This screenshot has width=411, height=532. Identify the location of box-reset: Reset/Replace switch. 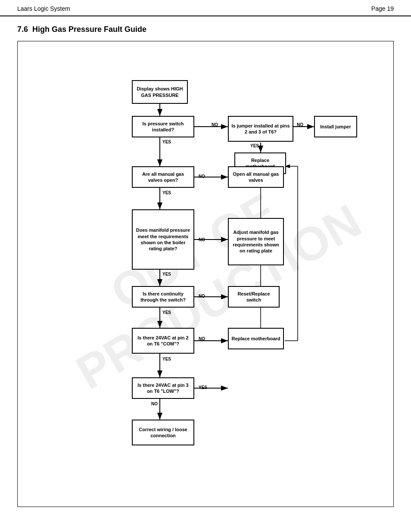
(254, 297).